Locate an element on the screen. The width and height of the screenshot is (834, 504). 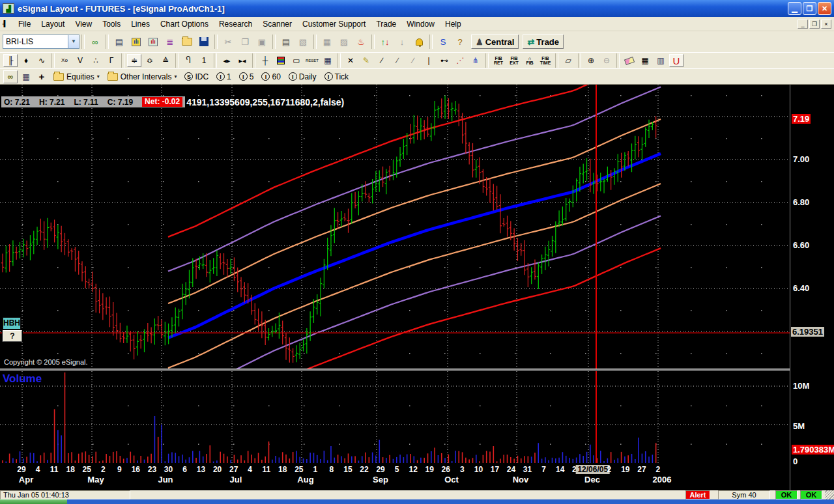
trade-button: ⇄ Trade is located at coordinates (543, 42).